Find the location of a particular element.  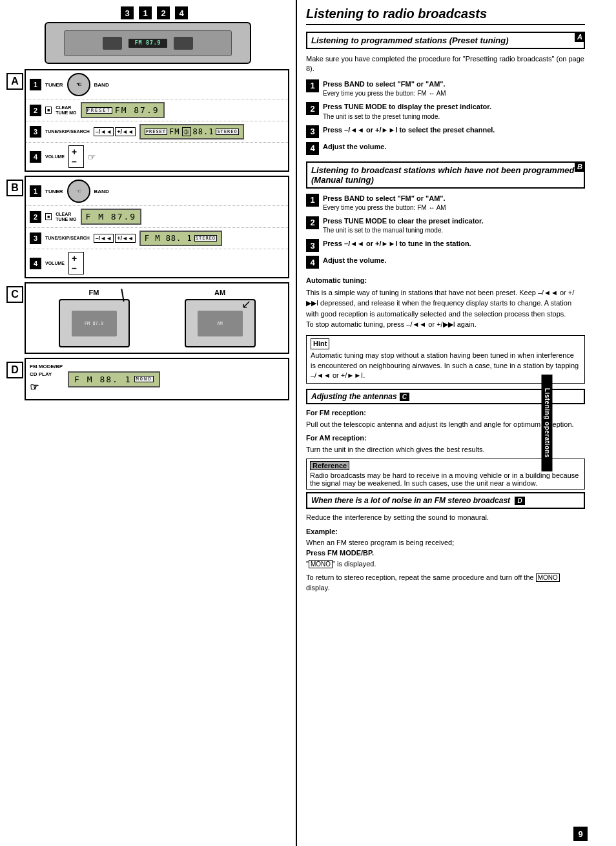

step-a3-num: 3 is located at coordinates (36, 132).